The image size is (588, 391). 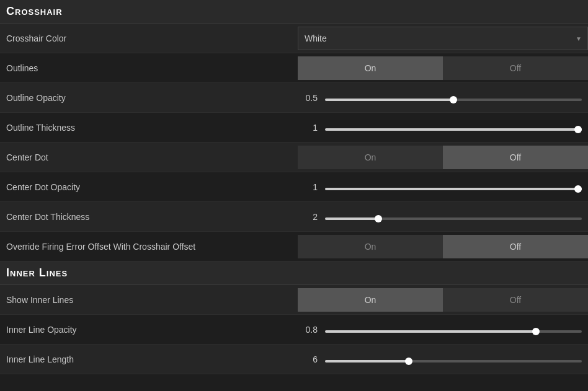 What do you see at coordinates (149, 38) in the screenshot?
I see `crosshair-color-label: Crosshair Color` at bounding box center [149, 38].